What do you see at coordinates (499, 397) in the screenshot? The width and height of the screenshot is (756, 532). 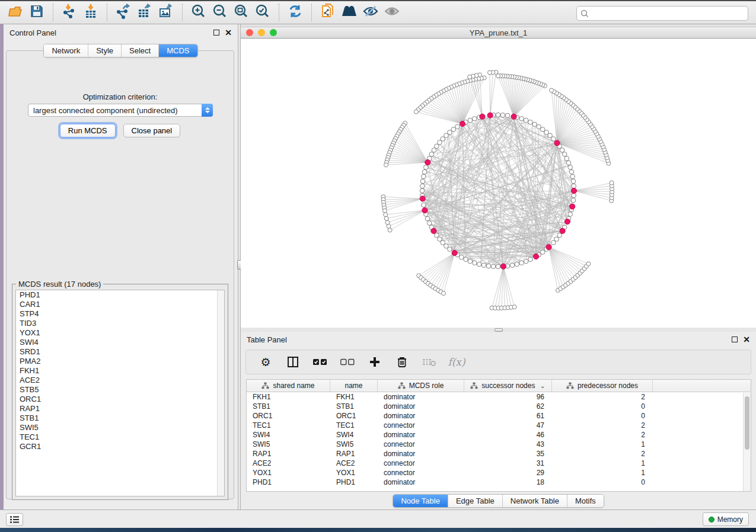 I see `table-row: FKH1FKH1dominator962` at bounding box center [499, 397].